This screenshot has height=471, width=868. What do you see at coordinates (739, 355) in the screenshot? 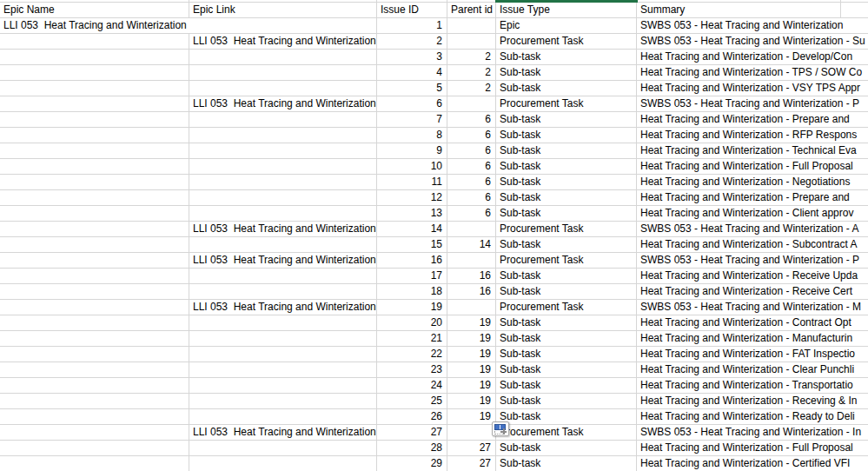
I see `cell-summary: Heat Tracing and Winterization - FAT Ins…` at bounding box center [739, 355].